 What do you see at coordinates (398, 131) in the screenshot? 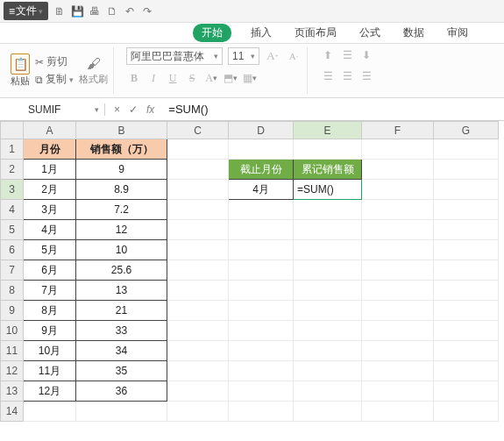
I see `colhead-F: F` at bounding box center [398, 131].